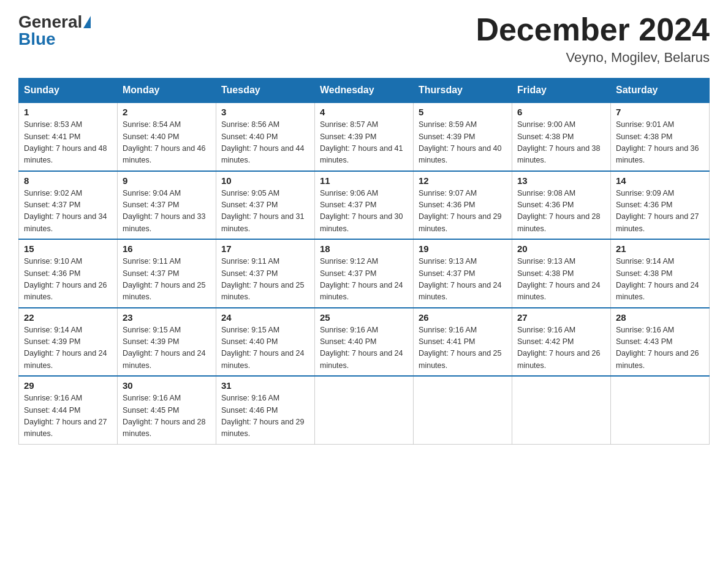 The image size is (728, 563). I want to click on calendar-cell: 17Sunrise: 9:11 AMSunset: 4:37 PMDayligh…, so click(266, 274).